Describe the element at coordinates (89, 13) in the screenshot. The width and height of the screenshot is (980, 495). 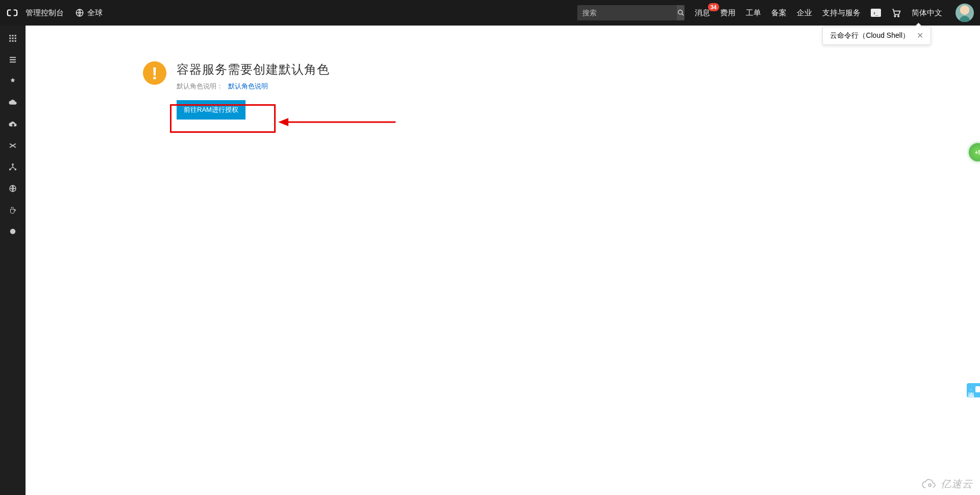
I see `region-selector: 全球` at that location.